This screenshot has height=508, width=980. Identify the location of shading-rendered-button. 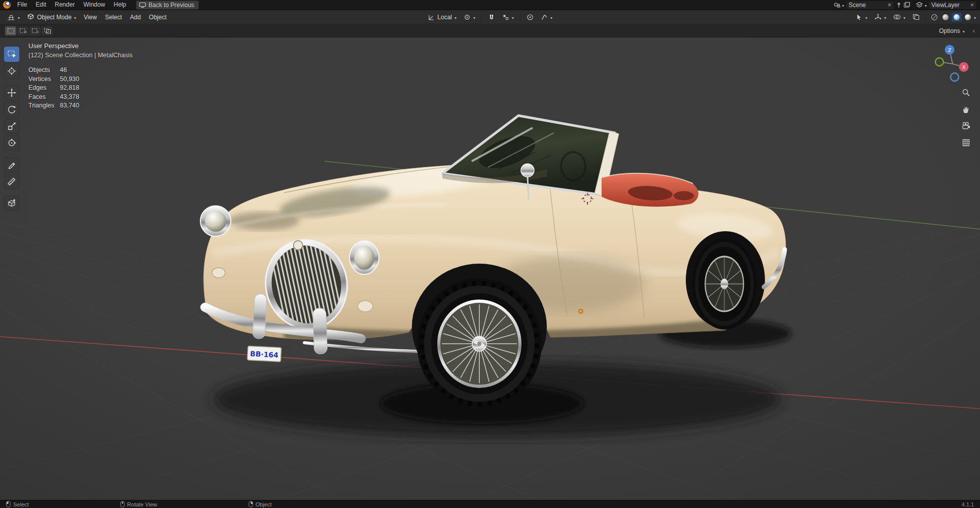
(968, 17).